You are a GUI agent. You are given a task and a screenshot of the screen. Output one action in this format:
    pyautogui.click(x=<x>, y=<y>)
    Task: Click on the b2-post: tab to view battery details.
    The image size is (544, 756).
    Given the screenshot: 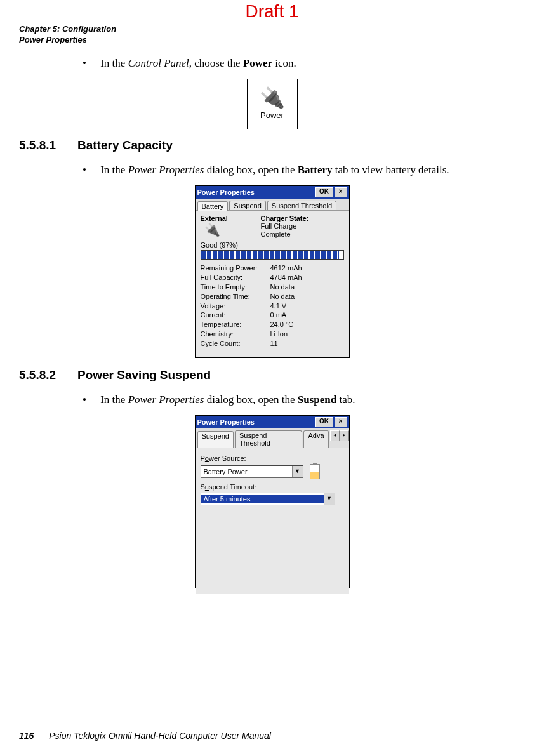 What is the action you would take?
    pyautogui.click(x=391, y=170)
    